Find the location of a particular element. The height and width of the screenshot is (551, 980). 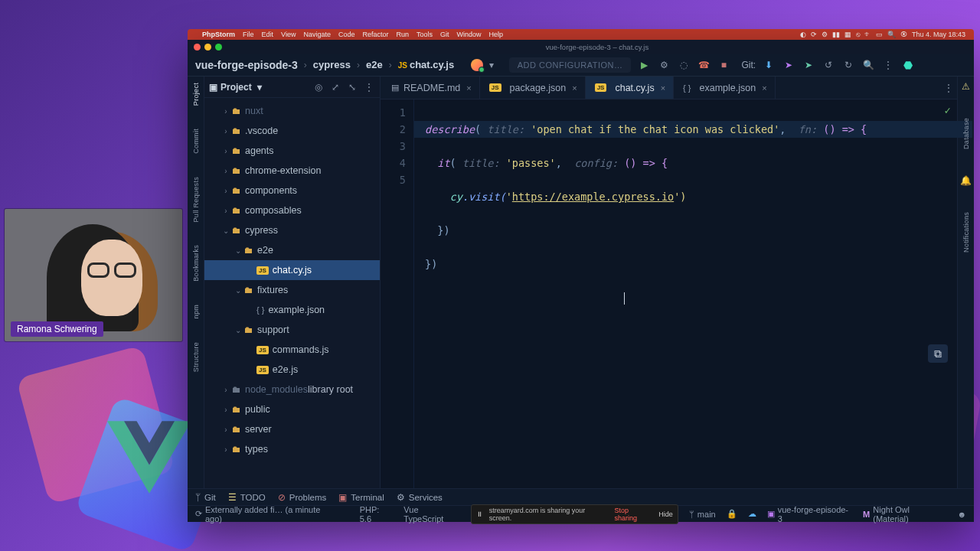

todo-tool: ☰ TODO is located at coordinates (247, 497).